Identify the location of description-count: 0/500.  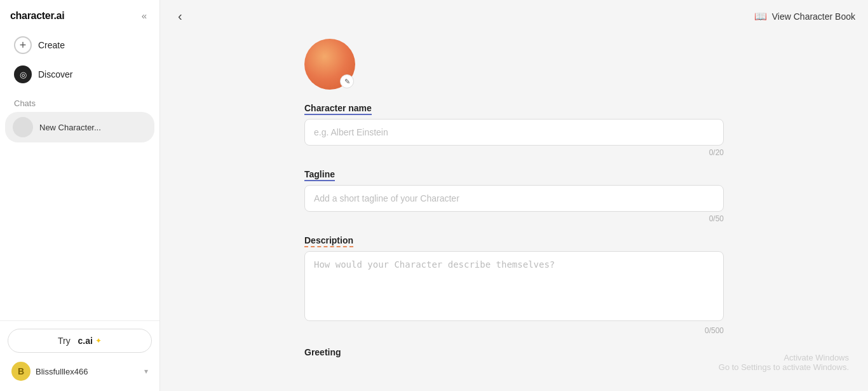
(514, 331).